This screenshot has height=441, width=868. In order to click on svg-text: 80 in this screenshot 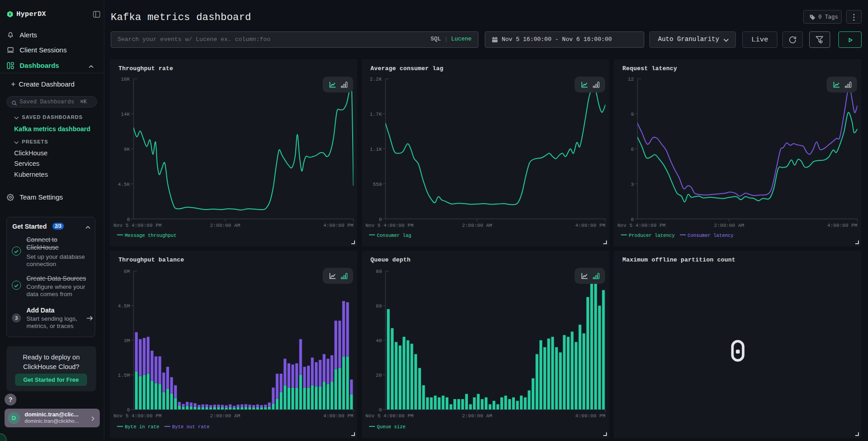, I will do `click(379, 272)`.